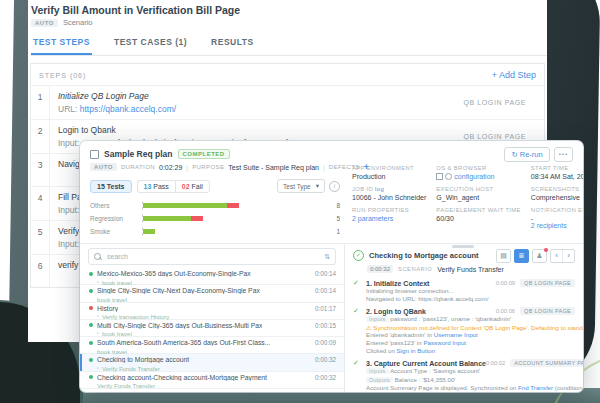 The height and width of the screenshot is (403, 600). What do you see at coordinates (174, 274) in the screenshot?
I see `test-name: Mexico-Mexico-365 days Out-Economy-Singl…` at bounding box center [174, 274].